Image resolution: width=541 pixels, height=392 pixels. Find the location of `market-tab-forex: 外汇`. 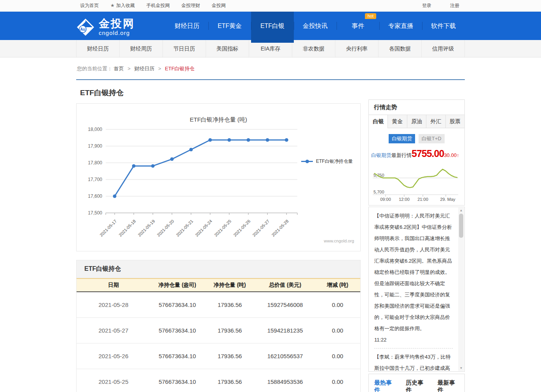

market-tab-forex: 外汇 is located at coordinates (435, 122).